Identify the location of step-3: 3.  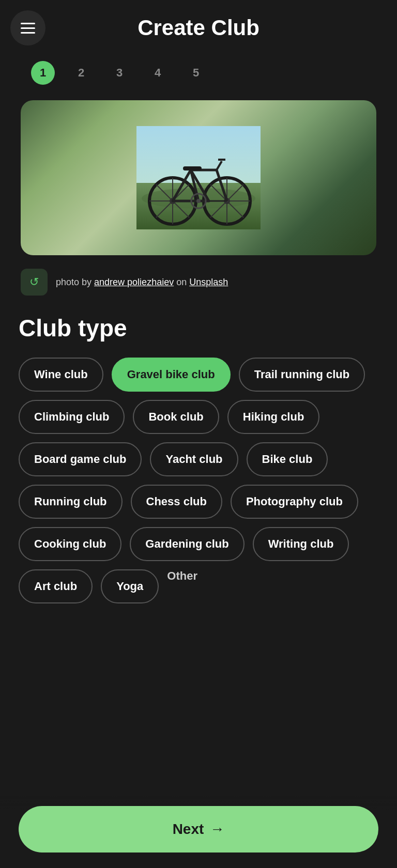
(119, 73).